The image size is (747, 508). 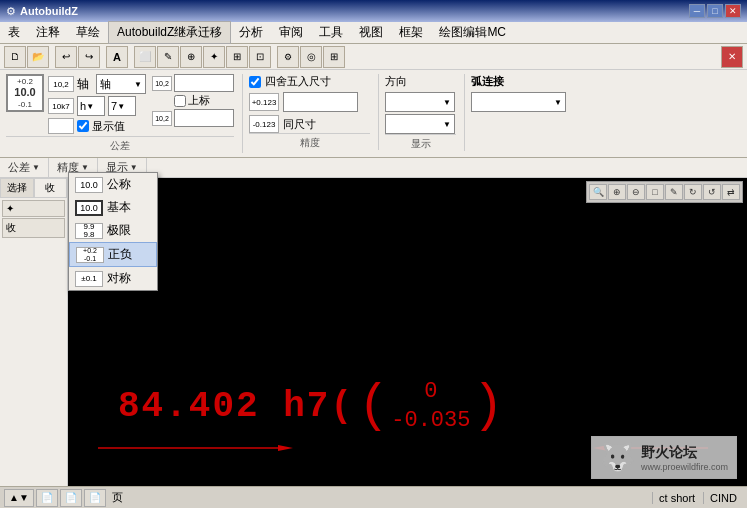 What do you see at coordinates (119, 184) in the screenshot?
I see `dropdown-label-gongcheng: 公称` at bounding box center [119, 184].